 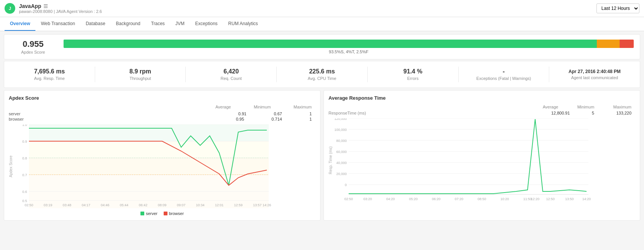 What do you see at coordinates (618, 8) in the screenshot?
I see `time-selector: Last 12 Hours` at bounding box center [618, 8].